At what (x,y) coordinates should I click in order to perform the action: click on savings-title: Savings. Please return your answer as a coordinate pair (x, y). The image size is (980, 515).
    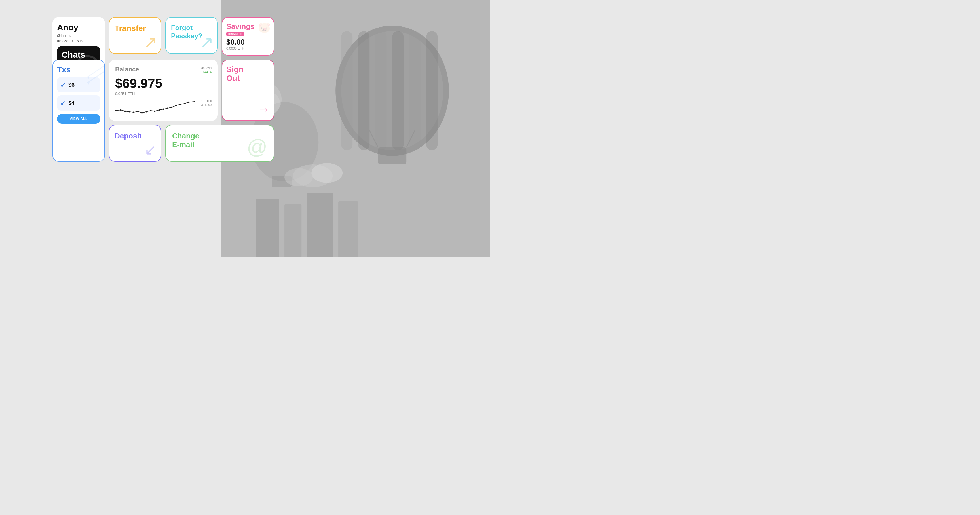
    Looking at the image, I should click on (240, 27).